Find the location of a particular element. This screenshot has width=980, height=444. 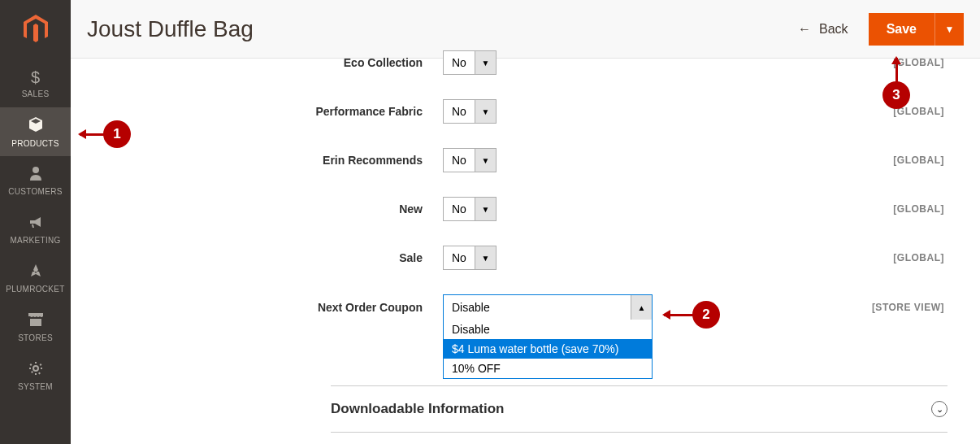

back-label: Back is located at coordinates (834, 29).